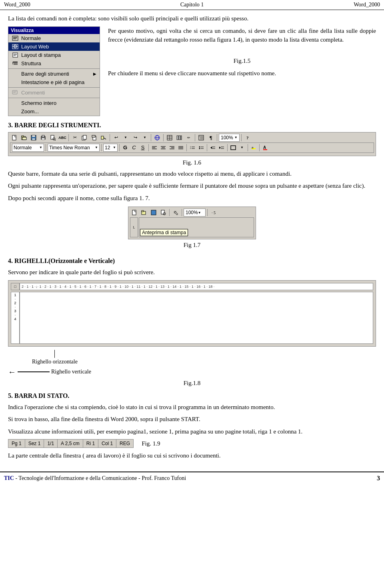 The height and width of the screenshot is (588, 384). What do you see at coordinates (54, 74) in the screenshot?
I see `menu-item-barre: Barre degli strumenti ▶` at bounding box center [54, 74].